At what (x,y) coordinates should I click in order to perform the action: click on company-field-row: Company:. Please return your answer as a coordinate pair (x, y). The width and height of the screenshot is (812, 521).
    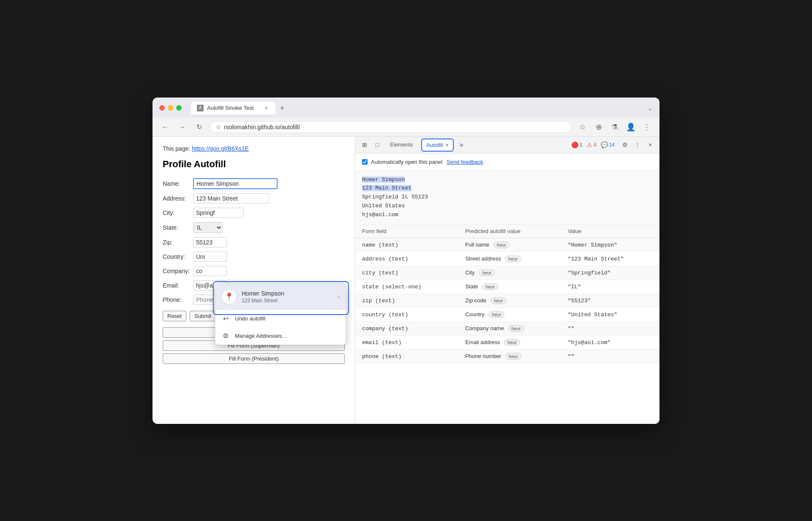
    Looking at the image, I should click on (253, 271).